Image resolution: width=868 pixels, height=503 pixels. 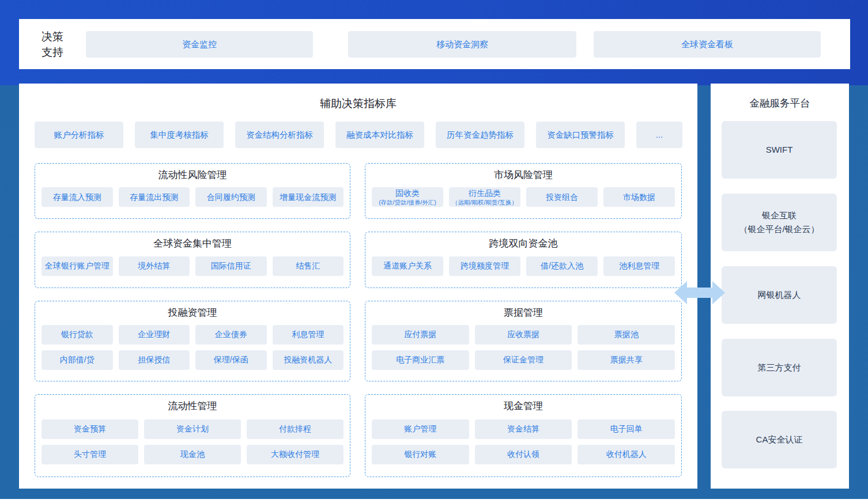 I want to click on module-chip: 增量现金流预测, so click(x=308, y=197).